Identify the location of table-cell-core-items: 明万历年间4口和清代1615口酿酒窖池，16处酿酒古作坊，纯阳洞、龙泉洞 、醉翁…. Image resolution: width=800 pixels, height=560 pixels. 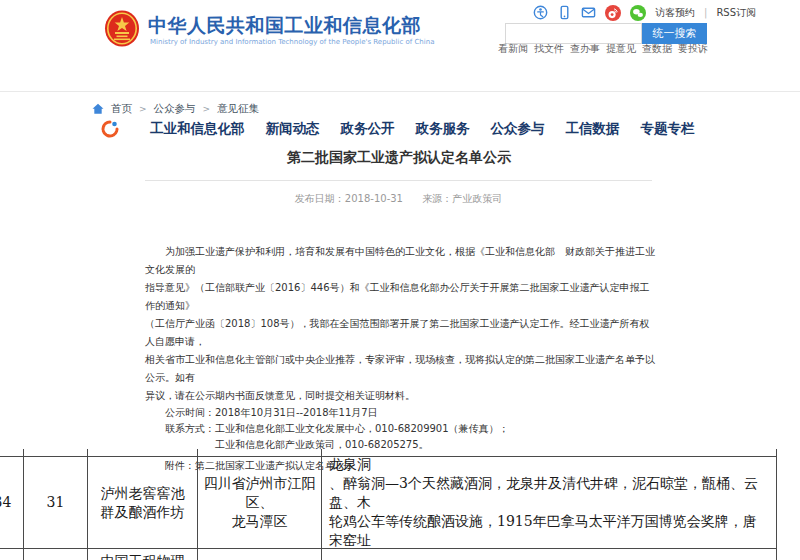
(550, 503).